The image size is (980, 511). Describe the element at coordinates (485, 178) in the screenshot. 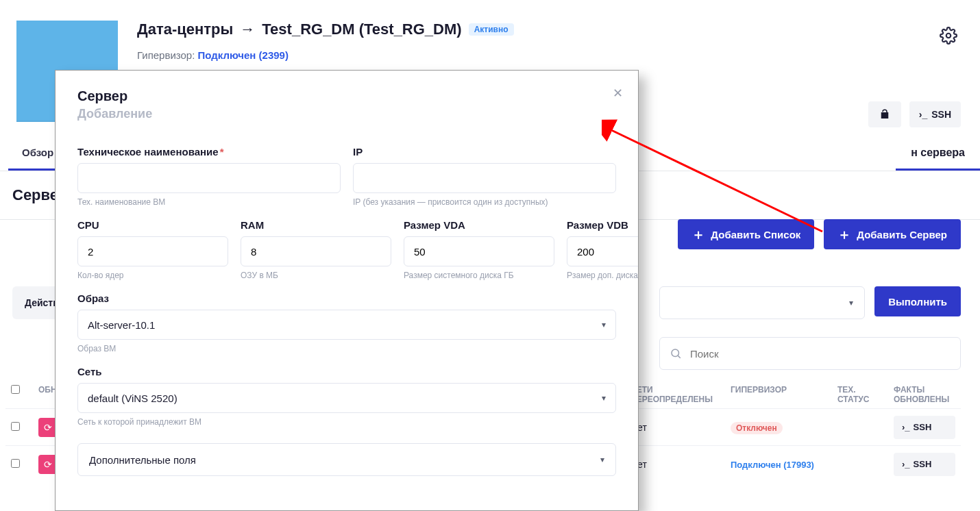

I see `ip-input` at that location.